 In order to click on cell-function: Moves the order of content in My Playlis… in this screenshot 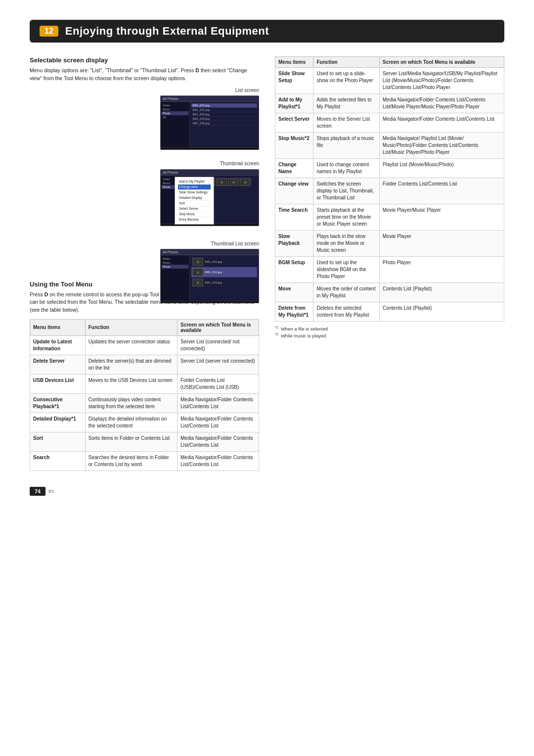, I will do `click(346, 293)`.